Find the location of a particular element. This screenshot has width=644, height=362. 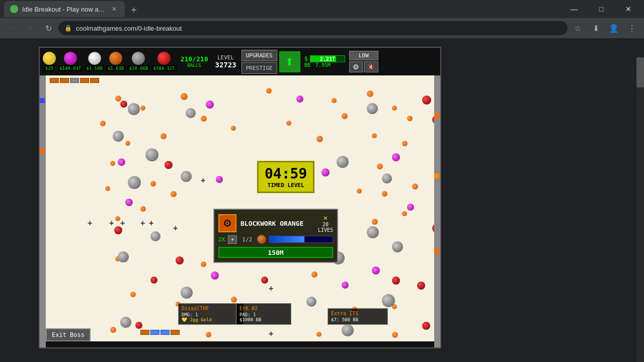

boss-lives-label: LIVES is located at coordinates (326, 230).